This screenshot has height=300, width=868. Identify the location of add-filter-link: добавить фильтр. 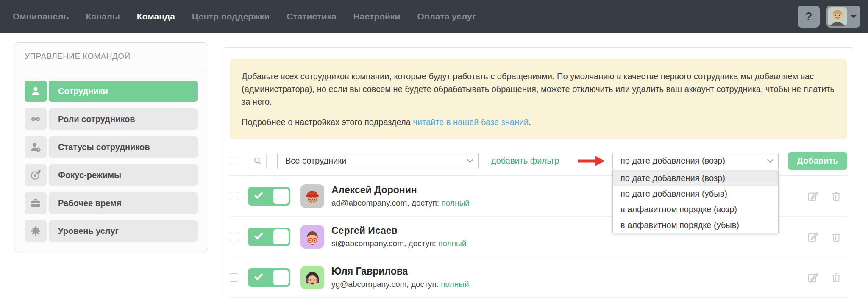
(525, 161).